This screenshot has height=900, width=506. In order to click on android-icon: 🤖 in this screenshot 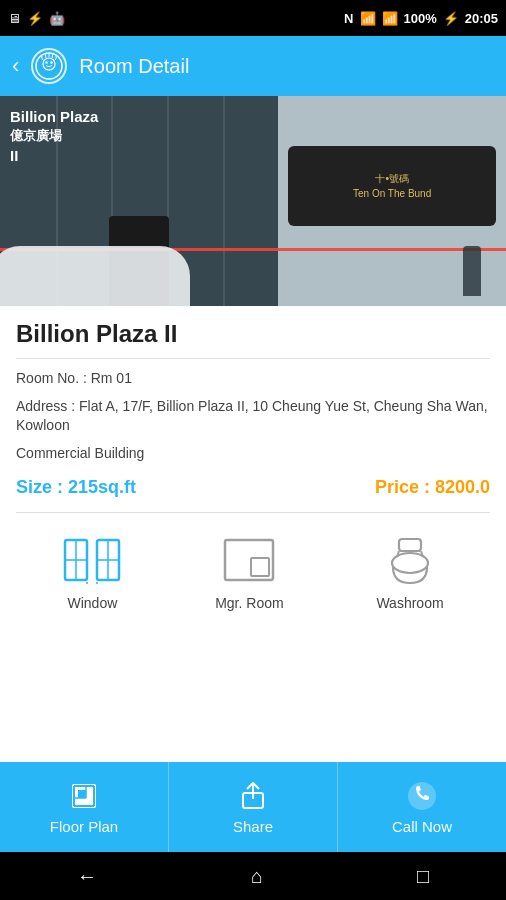, I will do `click(57, 18)`.